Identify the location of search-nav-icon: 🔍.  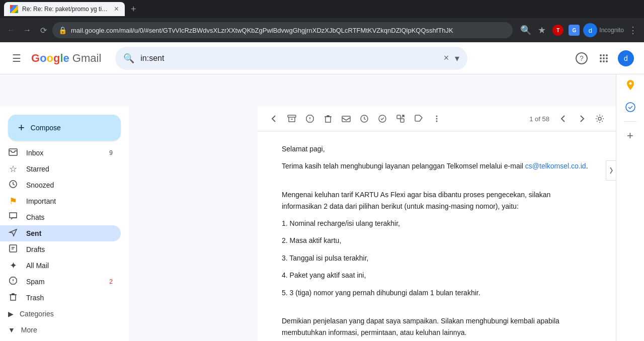
(526, 30).